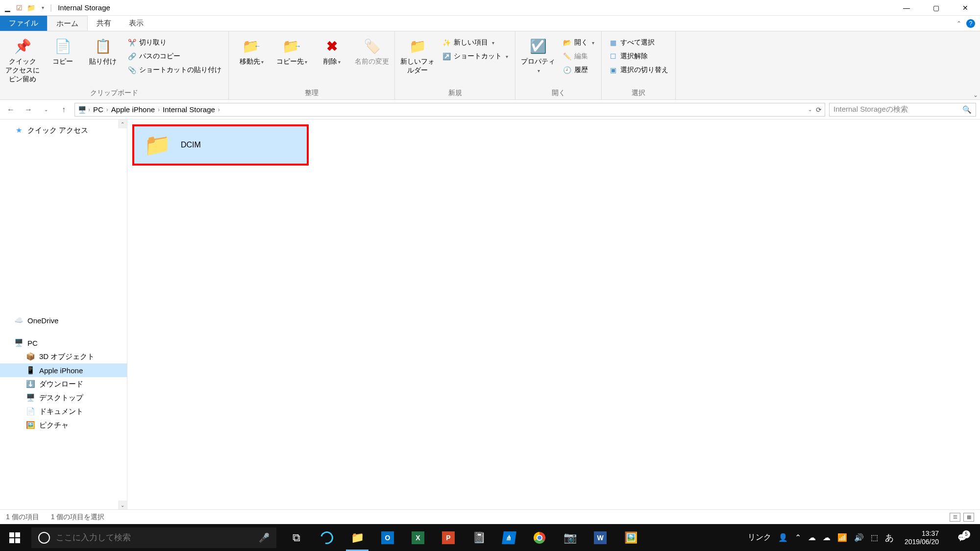  What do you see at coordinates (475, 43) in the screenshot?
I see `new-item-button: ✨新しい項目▾` at bounding box center [475, 43].